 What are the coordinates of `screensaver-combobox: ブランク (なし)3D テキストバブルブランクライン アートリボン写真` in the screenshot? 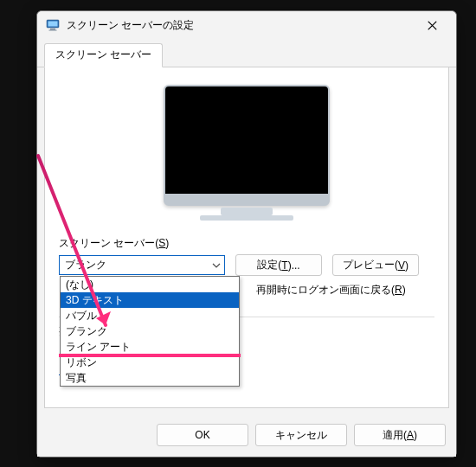 It's located at (142, 265).